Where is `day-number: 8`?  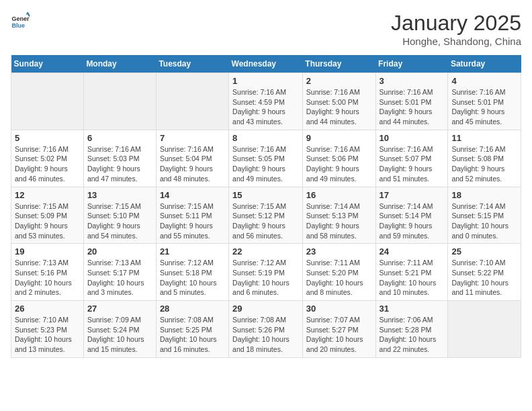 day-number: 8 is located at coordinates (266, 138).